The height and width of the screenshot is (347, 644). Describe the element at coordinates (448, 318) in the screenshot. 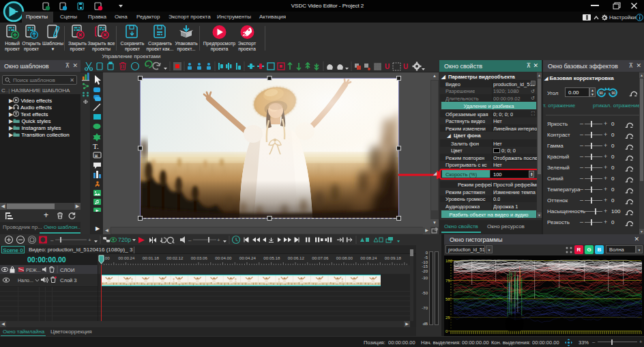

I see `svg-text: 25` at that location.